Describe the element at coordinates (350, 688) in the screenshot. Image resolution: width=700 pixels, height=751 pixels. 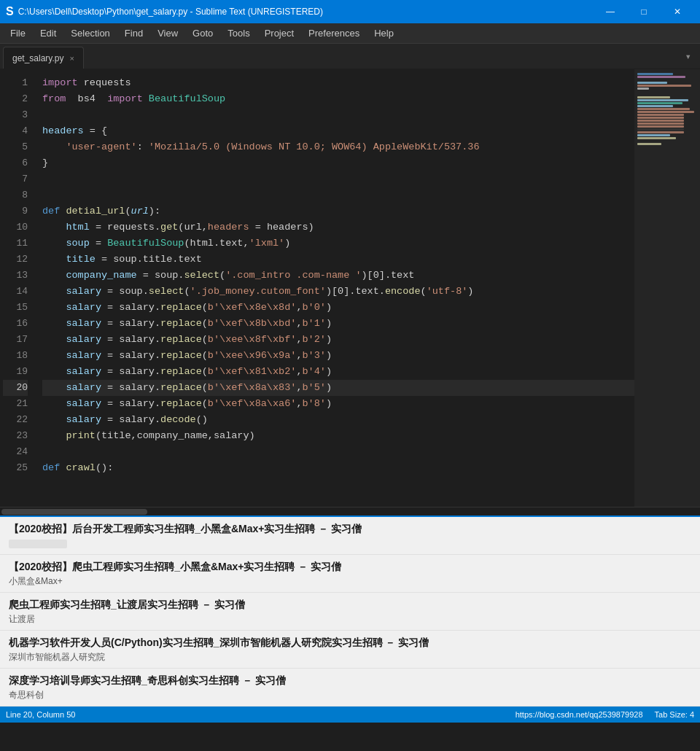
I see `output-item-5: 深度学习培训导师实习生招聘_奇思科创实习生招聘 － 实习僧 奇思科创` at that location.